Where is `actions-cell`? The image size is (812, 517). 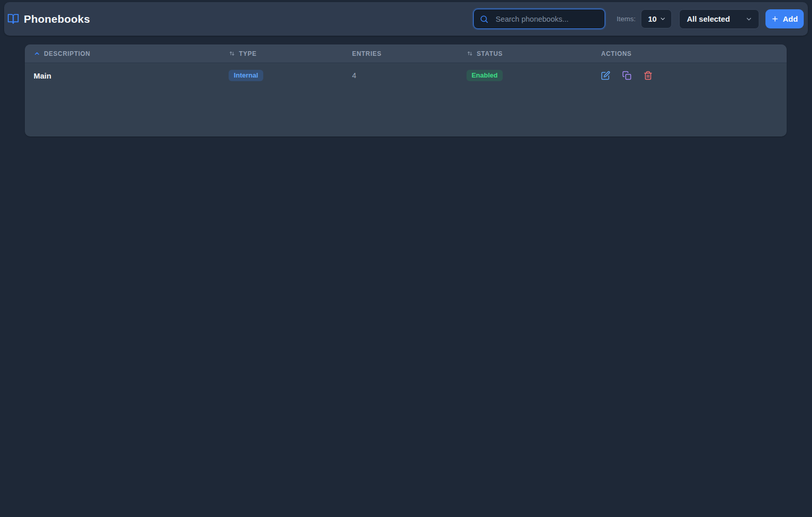 actions-cell is located at coordinates (689, 75).